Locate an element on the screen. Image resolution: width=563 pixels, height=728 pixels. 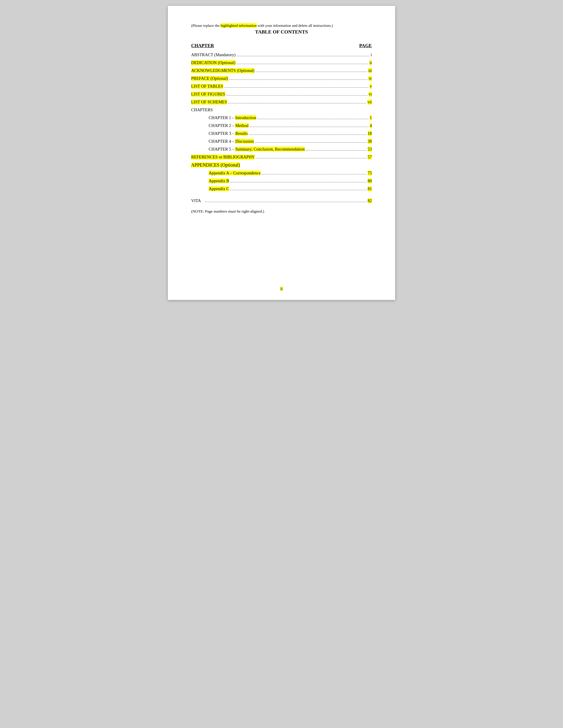
toc-dots-dedication is located at coordinates (302, 64).